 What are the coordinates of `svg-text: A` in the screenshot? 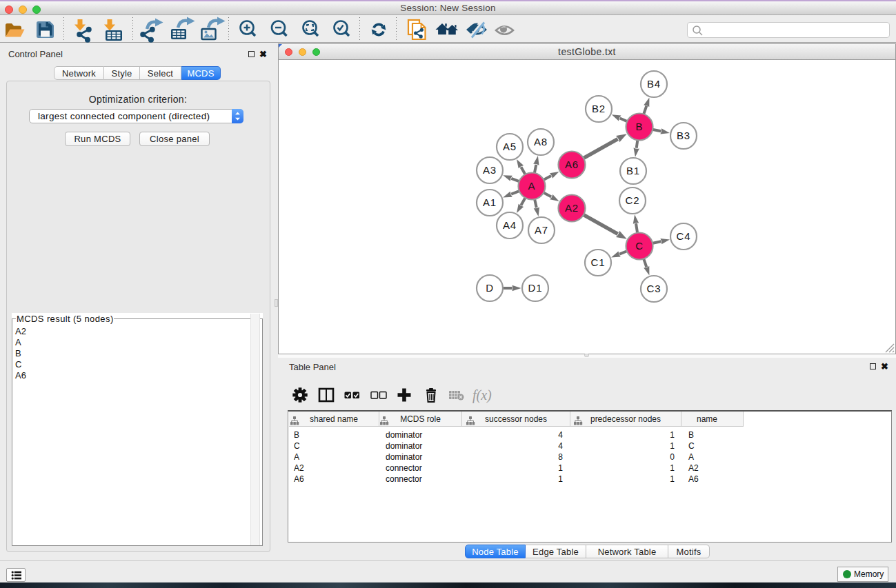 It's located at (532, 186).